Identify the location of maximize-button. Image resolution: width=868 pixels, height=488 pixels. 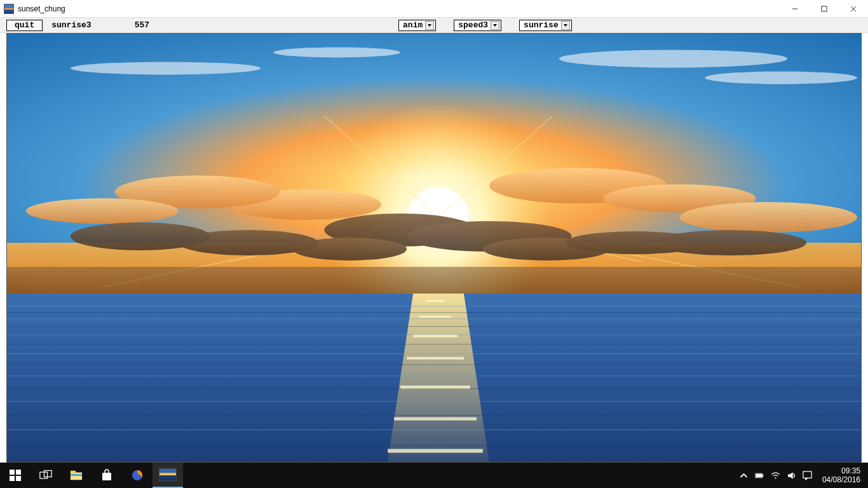
(824, 9).